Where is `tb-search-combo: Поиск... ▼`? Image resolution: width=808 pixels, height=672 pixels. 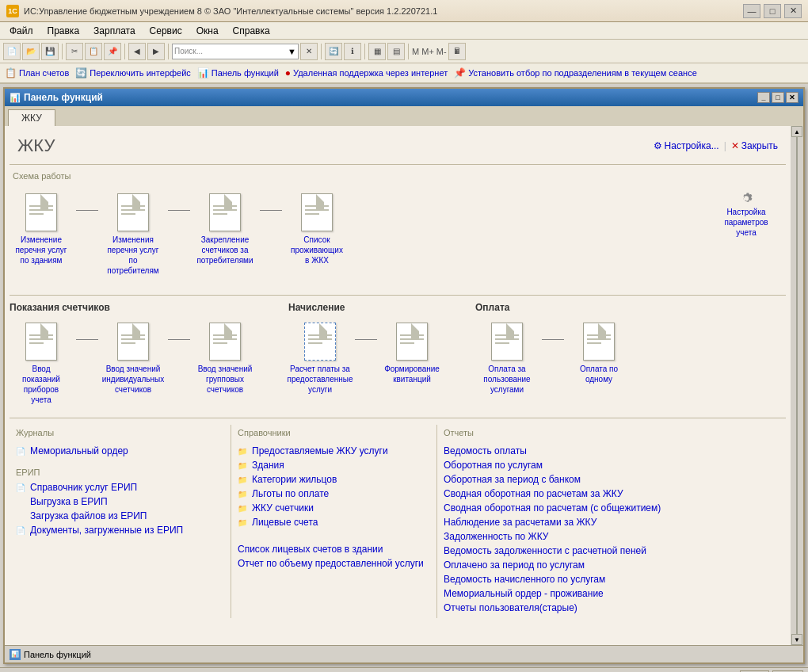
tb-search-combo: Поиск... ▼ is located at coordinates (235, 52).